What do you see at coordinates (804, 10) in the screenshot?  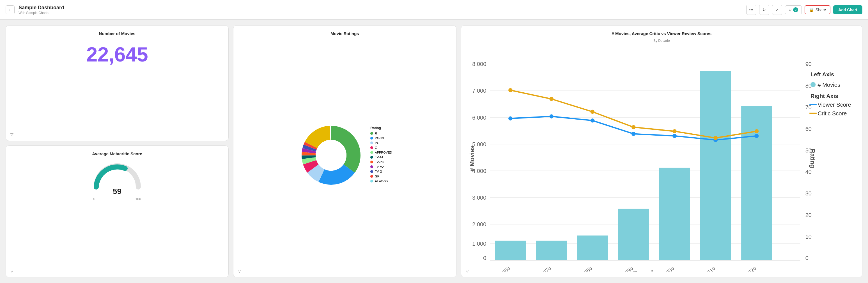 I see `header-right: ••• ↻ ⤢ ▽ 2 🔒 Share Add Chart` at bounding box center [804, 10].